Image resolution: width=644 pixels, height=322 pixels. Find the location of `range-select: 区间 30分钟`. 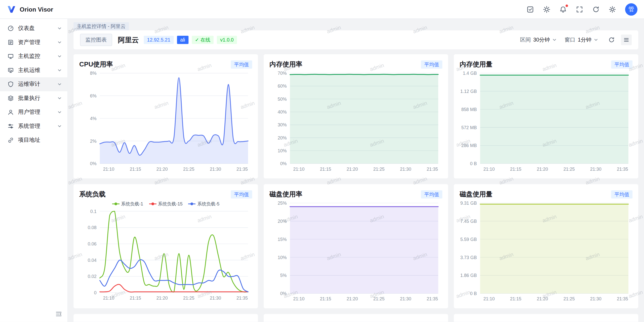

range-select: 区间 30分钟 is located at coordinates (538, 40).